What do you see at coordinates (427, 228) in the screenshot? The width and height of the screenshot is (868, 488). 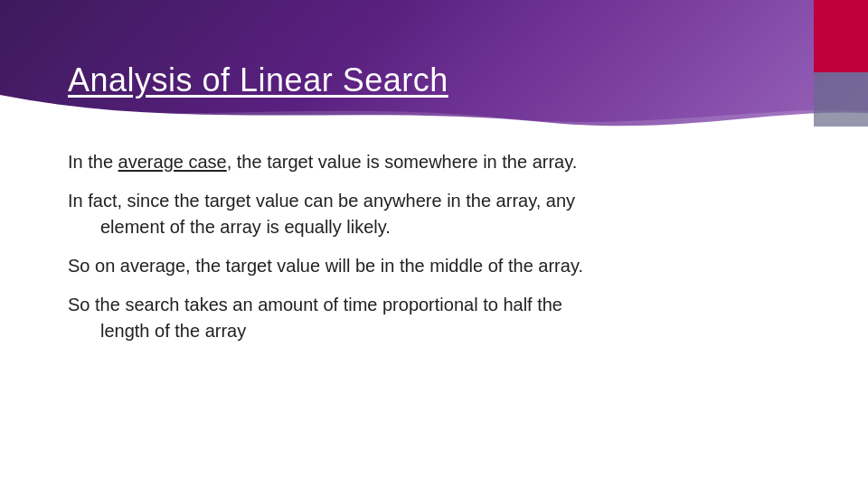 I see `content-line-2b: element of the array is equally likely.` at bounding box center [427, 228].